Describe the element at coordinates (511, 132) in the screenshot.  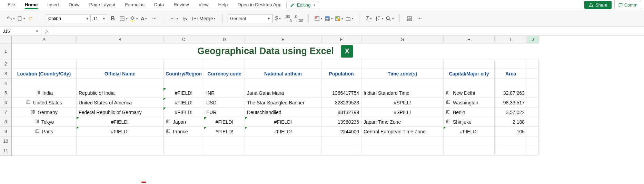
I see `cell-area: 105` at that location.